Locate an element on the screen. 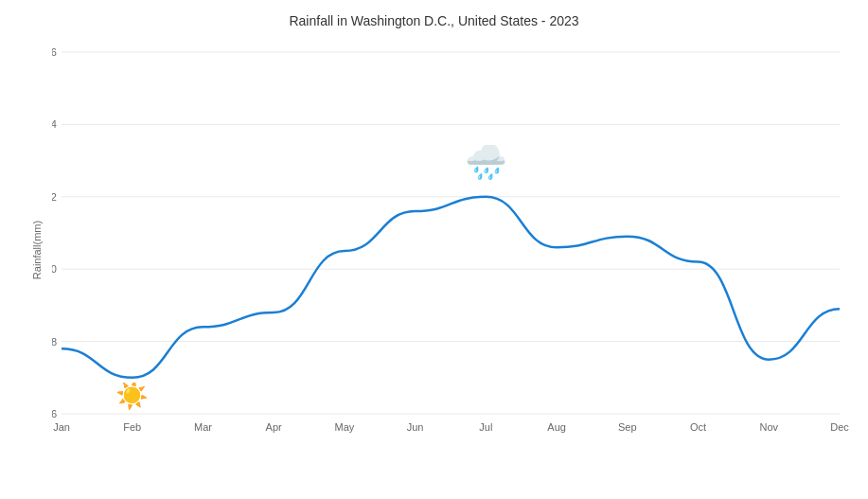 The width and height of the screenshot is (868, 499). svg-text: Nov is located at coordinates (769, 427).